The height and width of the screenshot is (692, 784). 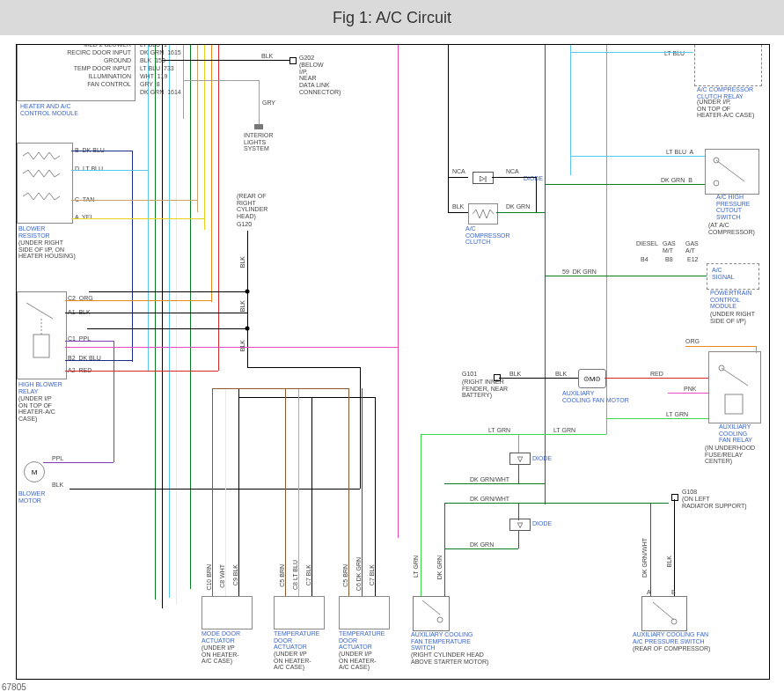 What do you see at coordinates (48, 250) in the screenshot?
I see `component-loc: (UNDER RIGHT SIDE OF I/P, ON HEATER HOUS…` at bounding box center [48, 250].